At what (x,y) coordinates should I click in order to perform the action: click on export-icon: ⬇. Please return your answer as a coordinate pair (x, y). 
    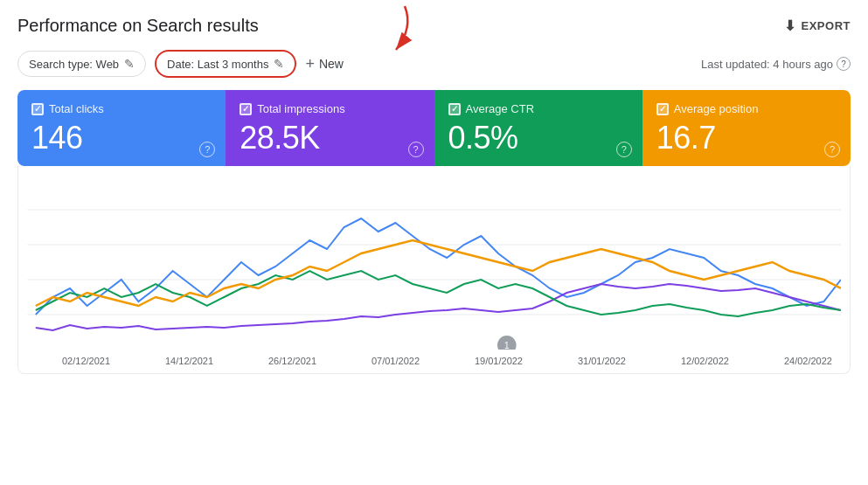
    Looking at the image, I should click on (790, 26).